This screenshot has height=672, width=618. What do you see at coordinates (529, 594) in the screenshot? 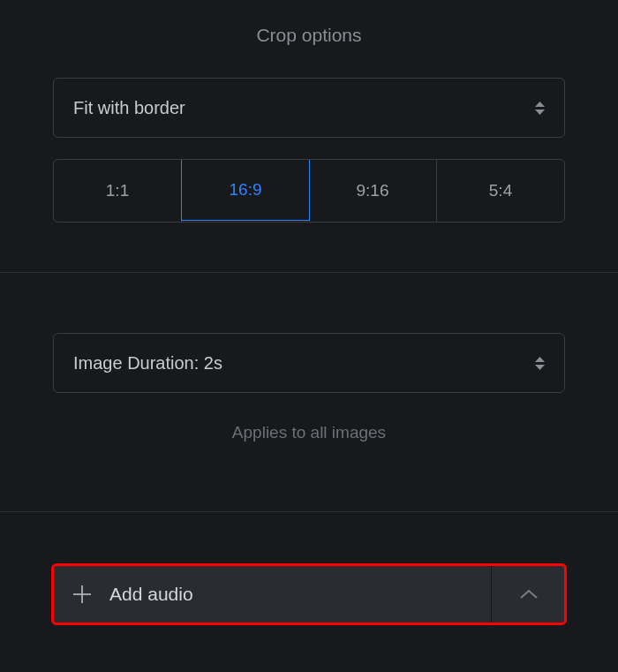
I see `chevron-up-icon` at bounding box center [529, 594].